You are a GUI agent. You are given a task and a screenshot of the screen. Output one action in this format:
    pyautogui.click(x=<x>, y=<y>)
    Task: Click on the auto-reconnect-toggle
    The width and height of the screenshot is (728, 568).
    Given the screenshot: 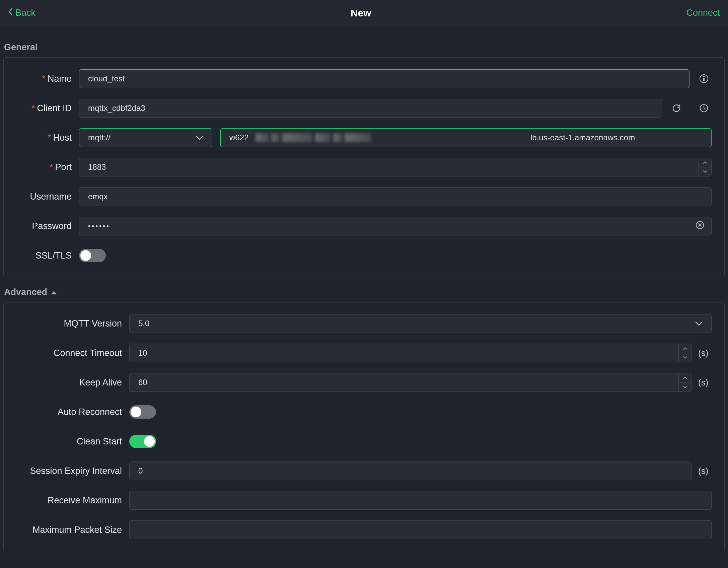 What is the action you would take?
    pyautogui.click(x=143, y=412)
    